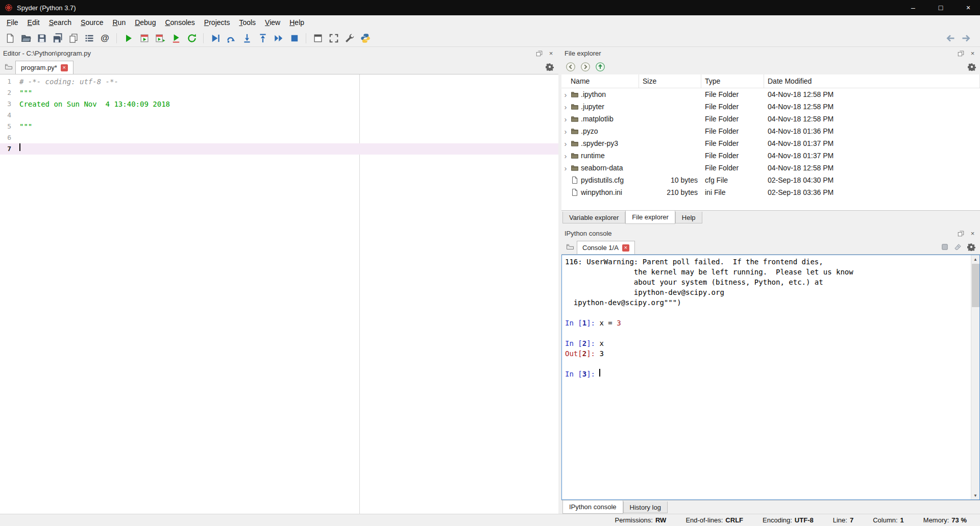 The image size is (980, 526). Describe the element at coordinates (262, 38) in the screenshot. I see `step-return-button` at that location.